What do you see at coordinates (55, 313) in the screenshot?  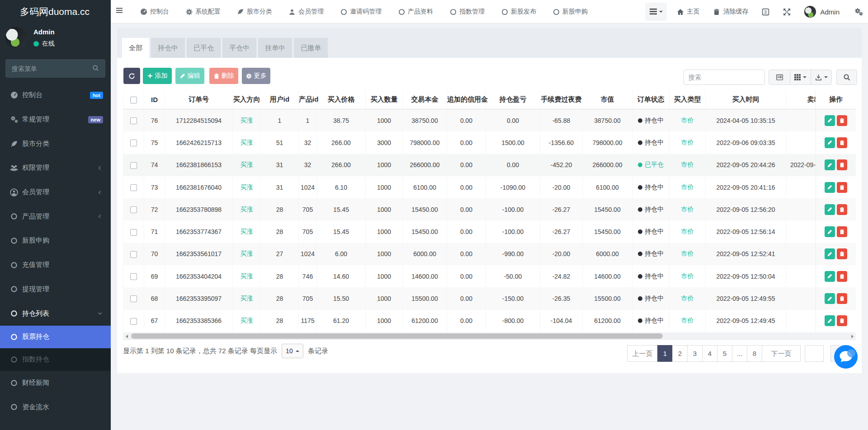 I see `sidebar-item-position-list: 持仓列表` at bounding box center [55, 313].